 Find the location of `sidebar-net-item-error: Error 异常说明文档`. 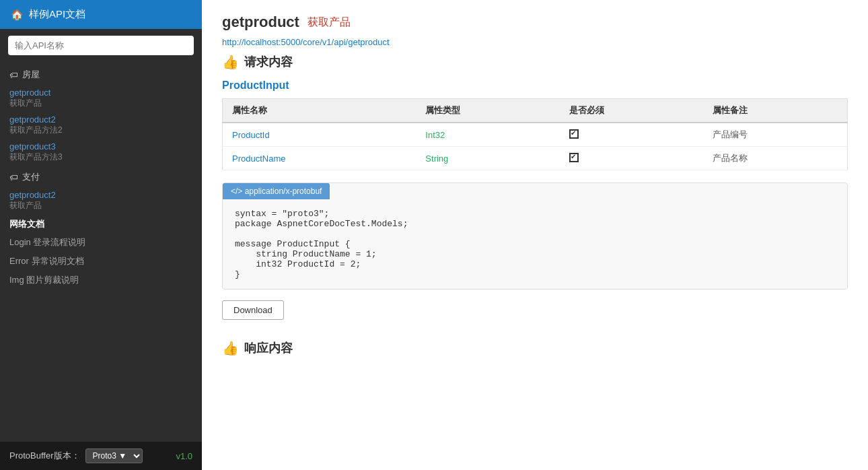

sidebar-net-item-error: Error 异常说明文档 is located at coordinates (101, 261).